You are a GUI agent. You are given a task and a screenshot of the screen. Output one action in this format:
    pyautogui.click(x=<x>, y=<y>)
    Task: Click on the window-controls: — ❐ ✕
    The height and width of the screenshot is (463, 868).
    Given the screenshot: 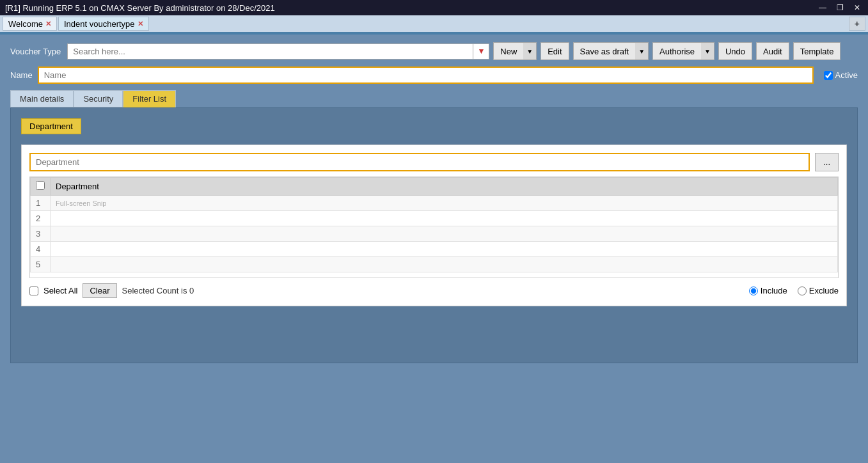 What is the action you would take?
    pyautogui.click(x=839, y=8)
    